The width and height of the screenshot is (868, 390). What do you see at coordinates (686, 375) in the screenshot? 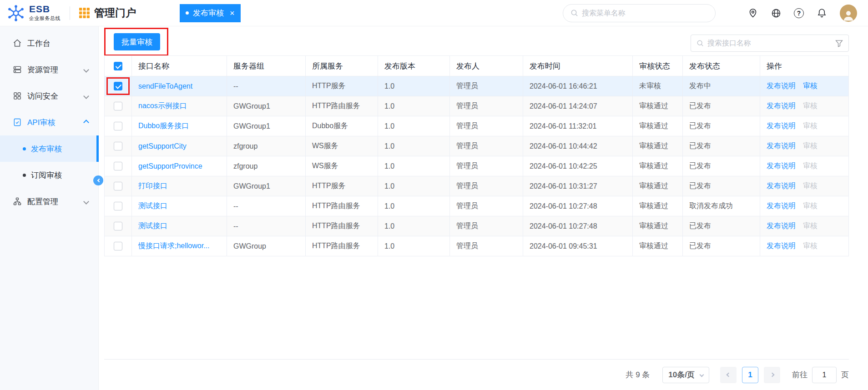
I see `page-size-select: 10条/页` at bounding box center [686, 375].